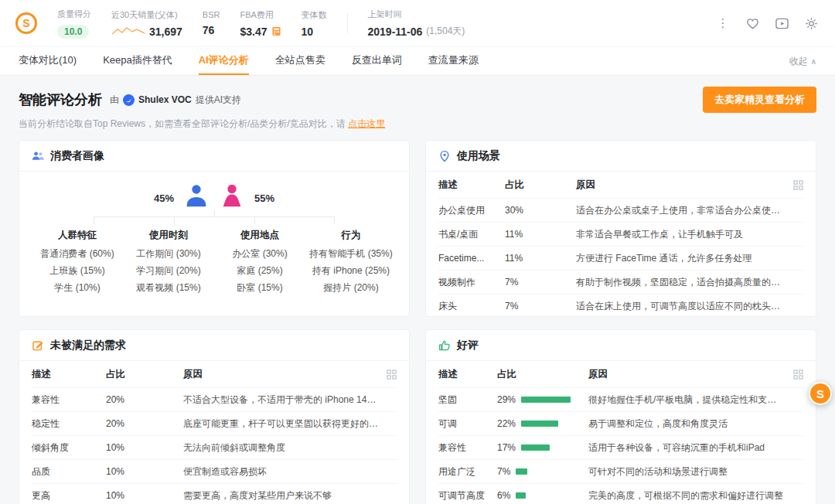 The height and width of the screenshot is (504, 835). Describe the element at coordinates (813, 62) in the screenshot. I see `chevron-up-icon: ∧` at that location.